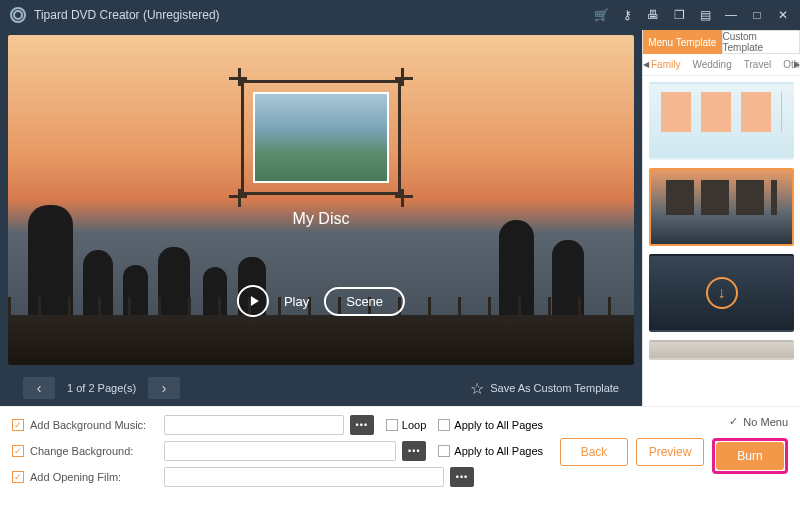  What do you see at coordinates (627, 15) in the screenshot?
I see `key-icon: ⚷` at bounding box center [627, 15].